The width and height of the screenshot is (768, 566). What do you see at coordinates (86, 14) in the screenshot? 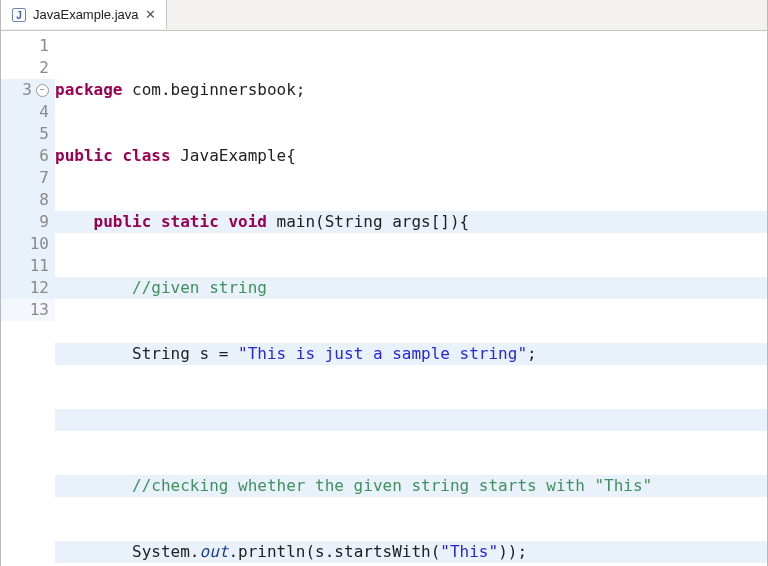
I see `editor-tab-label: JavaExample.java` at bounding box center [86, 14].